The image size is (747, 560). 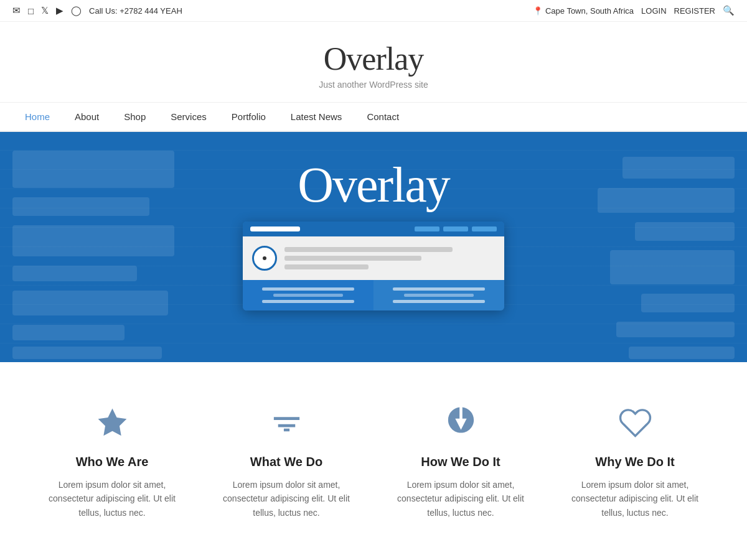 I want to click on hero-title: Overlay, so click(x=374, y=185).